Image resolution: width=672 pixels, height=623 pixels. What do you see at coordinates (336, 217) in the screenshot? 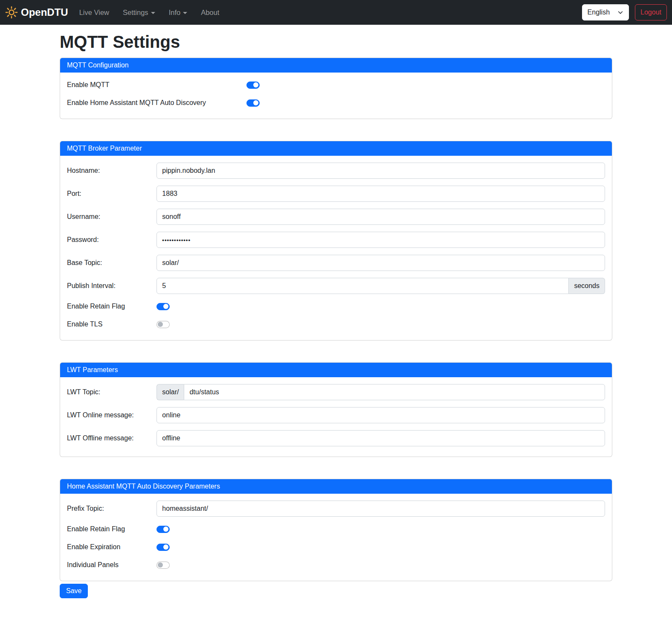
I see `username-row: Username:` at bounding box center [336, 217].